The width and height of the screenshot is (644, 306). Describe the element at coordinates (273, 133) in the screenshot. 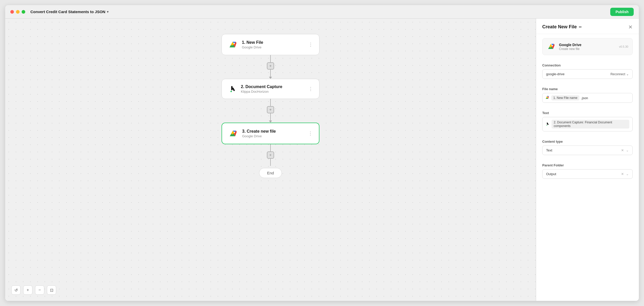

I see `node-3-info: 3. Create new file Google Drive` at that location.